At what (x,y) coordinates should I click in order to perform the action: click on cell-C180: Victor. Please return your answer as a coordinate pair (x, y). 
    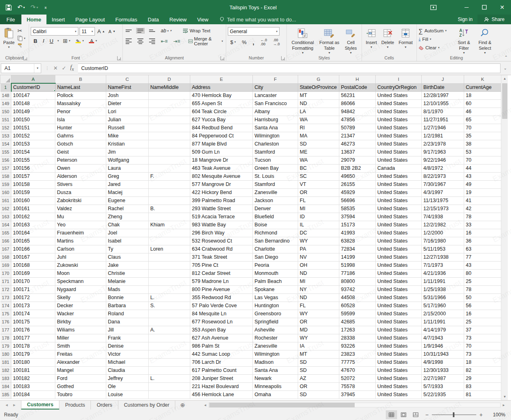
    Looking at the image, I should click on (128, 354).